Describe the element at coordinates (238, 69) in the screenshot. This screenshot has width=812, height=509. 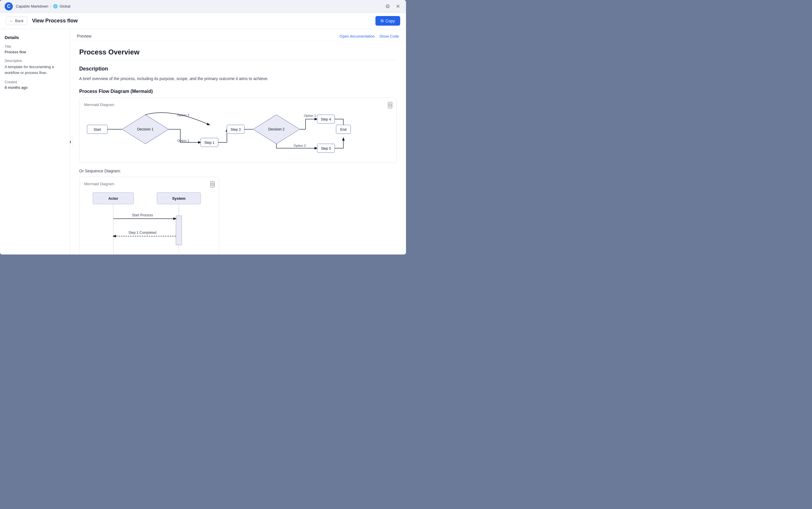
I see `description-section-title: Description` at that location.